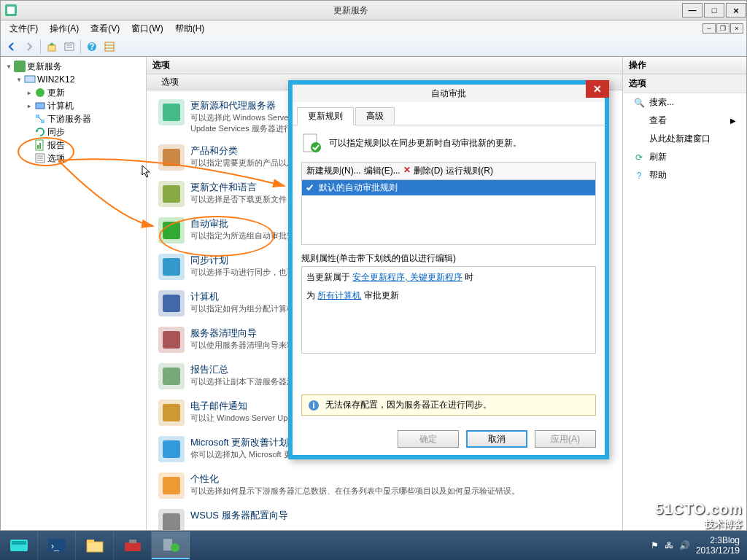 Image resolution: width=747 pixels, height=560 pixels. I want to click on nav-forward-button, so click(29, 47).